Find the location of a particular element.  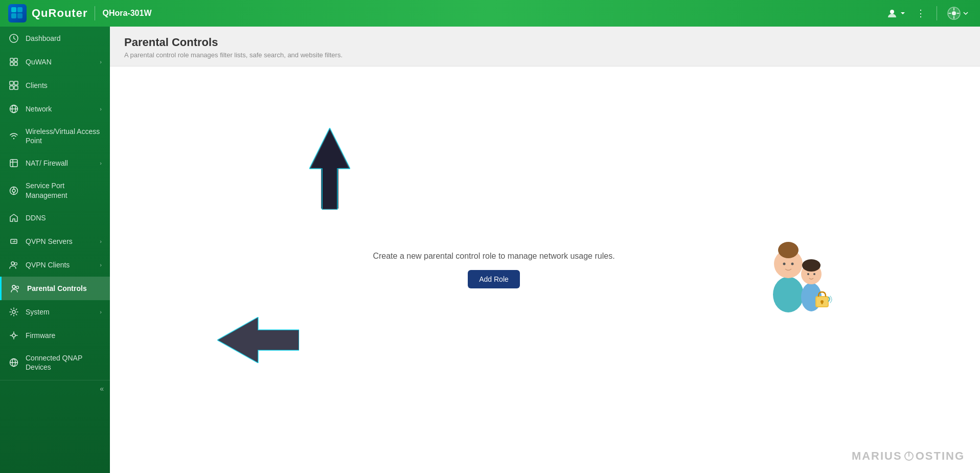

wireless-icon is located at coordinates (14, 136).